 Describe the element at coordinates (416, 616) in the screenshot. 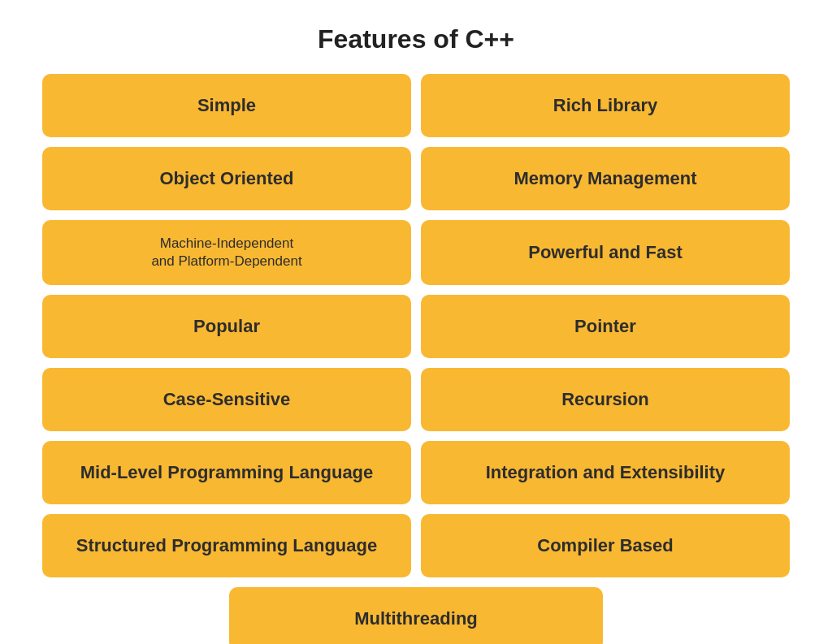

I see `feature-multithreading: Multithreading` at that location.